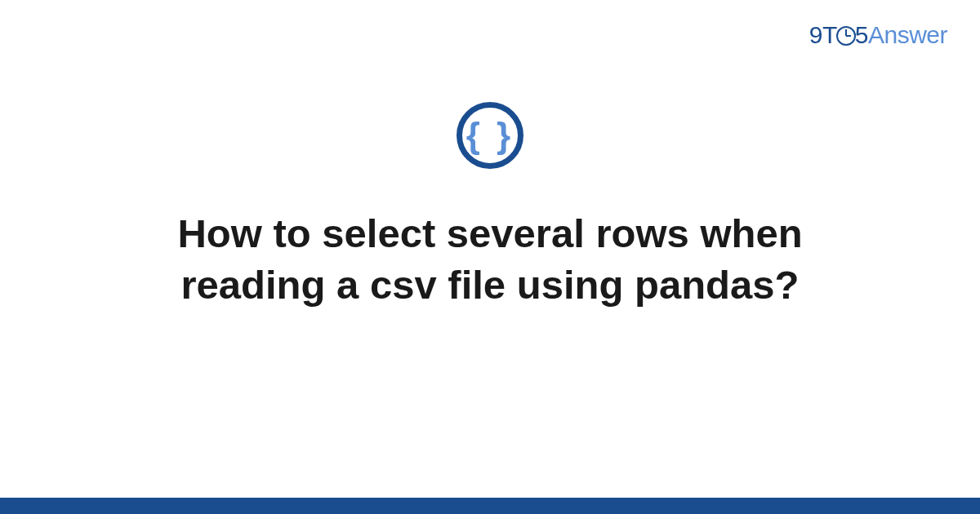 This screenshot has height=514, width=980. I want to click on site-logo: 9T5Answer, so click(879, 35).